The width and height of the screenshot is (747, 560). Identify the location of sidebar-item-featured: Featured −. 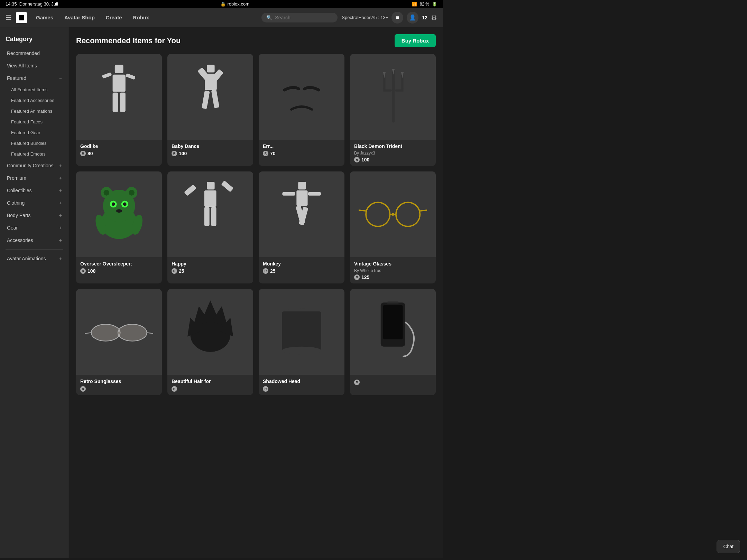
(35, 78).